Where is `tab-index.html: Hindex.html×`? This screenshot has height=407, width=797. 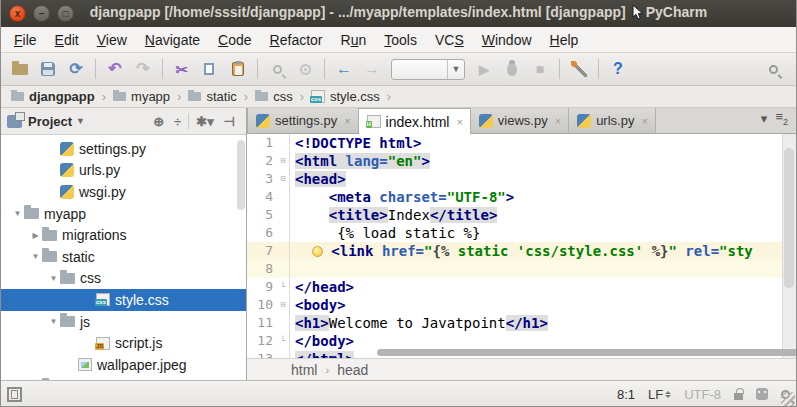
tab-index.html: Hindex.html× is located at coordinates (415, 121).